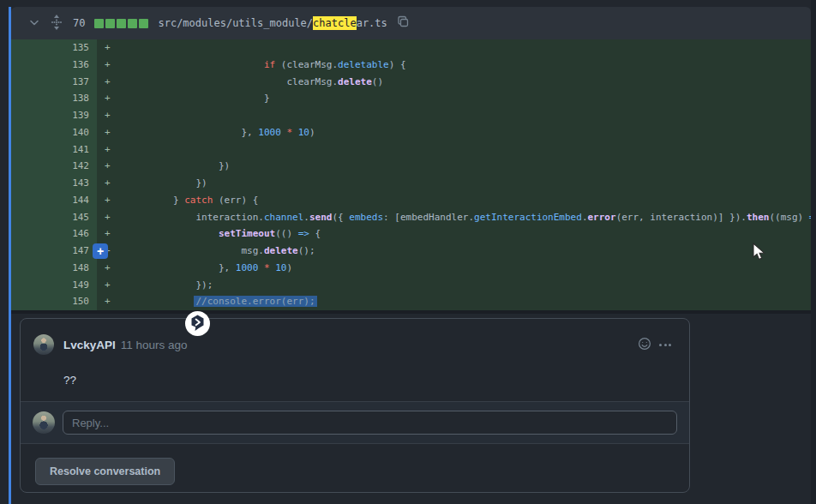  What do you see at coordinates (54, 48) in the screenshot?
I see `line-number: 135` at bounding box center [54, 48].